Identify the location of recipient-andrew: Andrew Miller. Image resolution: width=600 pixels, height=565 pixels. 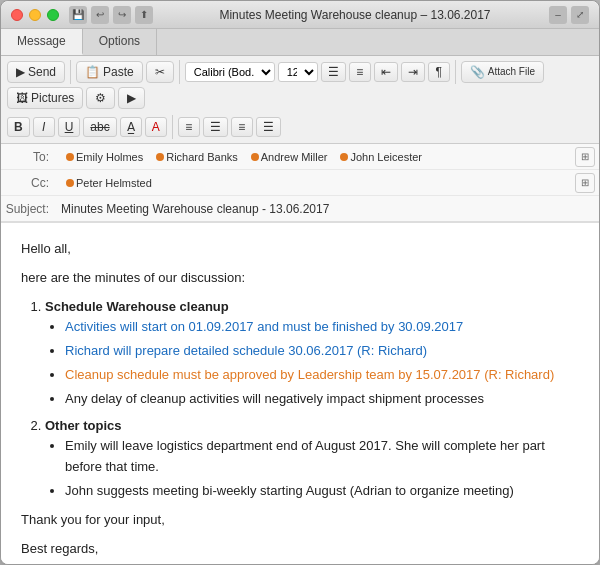
(290, 157).